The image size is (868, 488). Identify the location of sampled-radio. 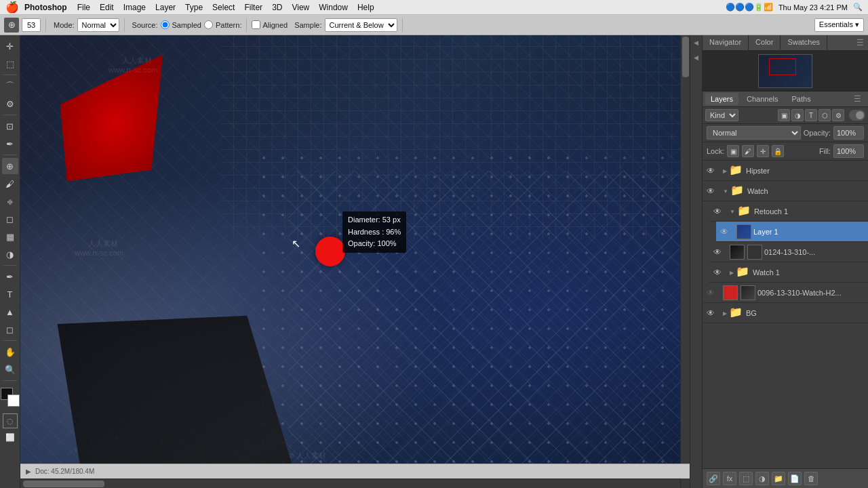
(165, 24).